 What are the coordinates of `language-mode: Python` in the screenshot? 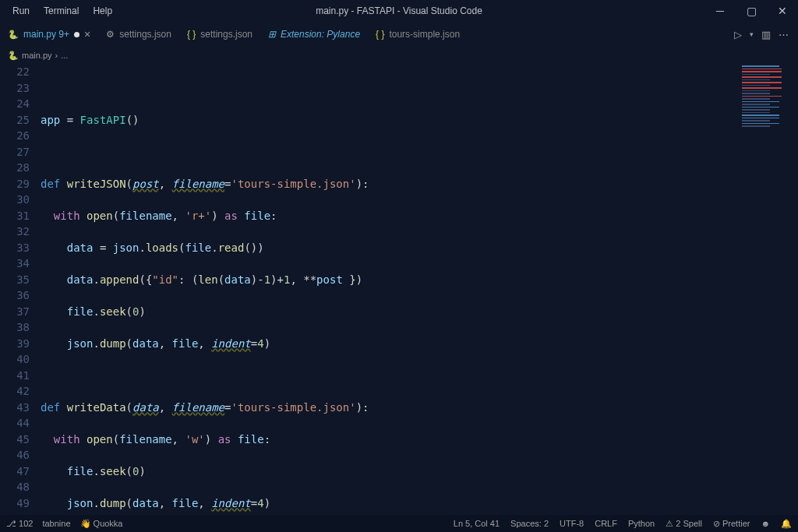 It's located at (641, 523).